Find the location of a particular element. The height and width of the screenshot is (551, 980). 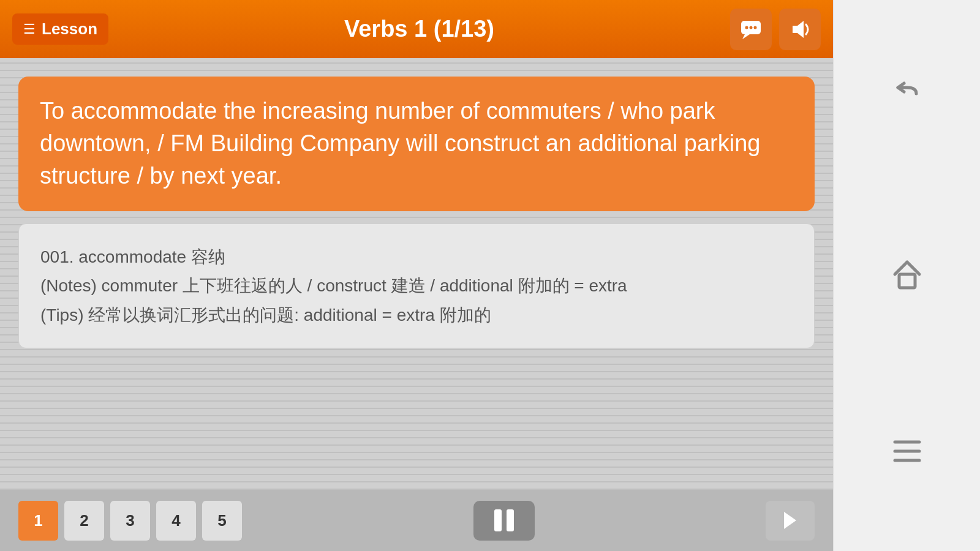

bottom-bar: 1 2 3 4 5 is located at coordinates (417, 520).